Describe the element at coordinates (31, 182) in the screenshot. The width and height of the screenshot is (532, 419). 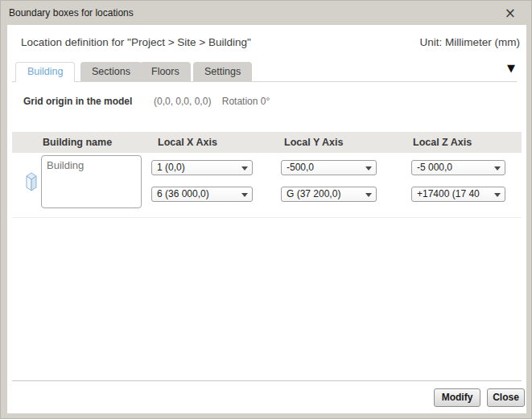
I see `building-cube-icon` at that location.